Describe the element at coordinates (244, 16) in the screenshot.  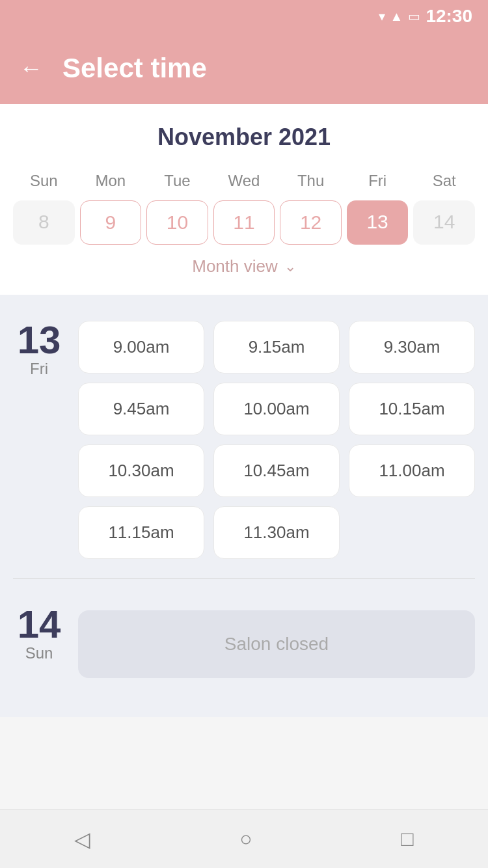
I see `status-bar: ▾ ▲ ▭ 12:30` at that location.